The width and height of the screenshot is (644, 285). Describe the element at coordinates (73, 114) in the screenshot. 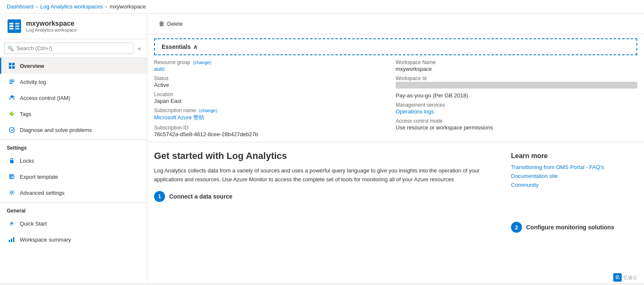

I see `sidebar-item-tags: Tags` at that location.